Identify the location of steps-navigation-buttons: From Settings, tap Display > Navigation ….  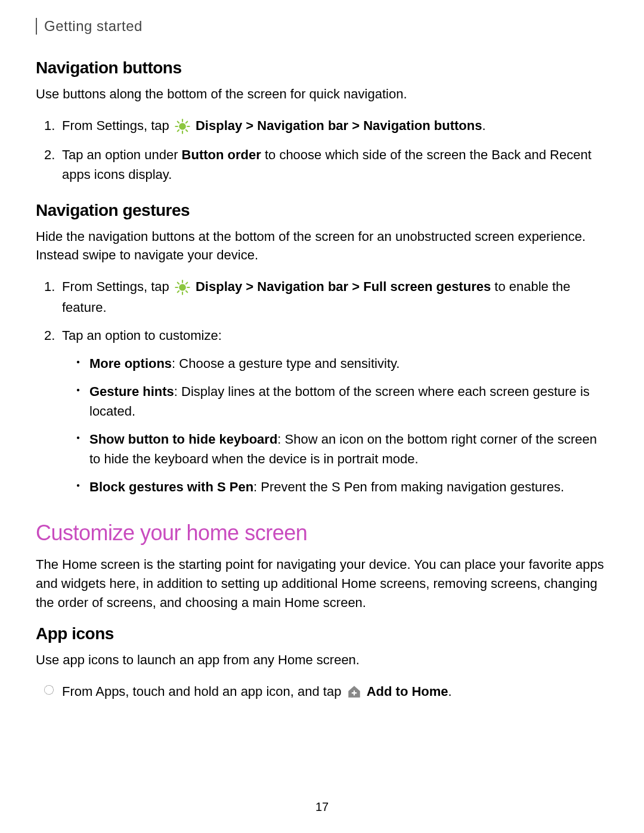
(322, 150).